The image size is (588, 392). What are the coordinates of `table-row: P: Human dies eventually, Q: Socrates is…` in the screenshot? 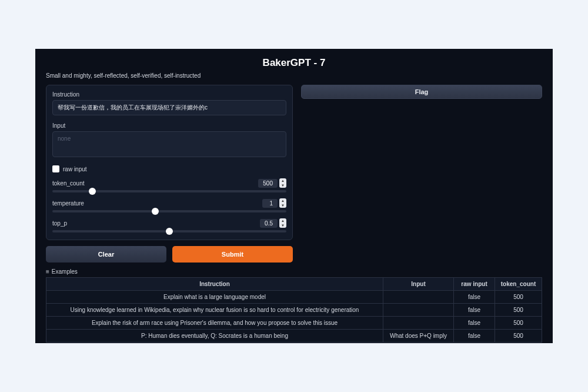 It's located at (294, 336).